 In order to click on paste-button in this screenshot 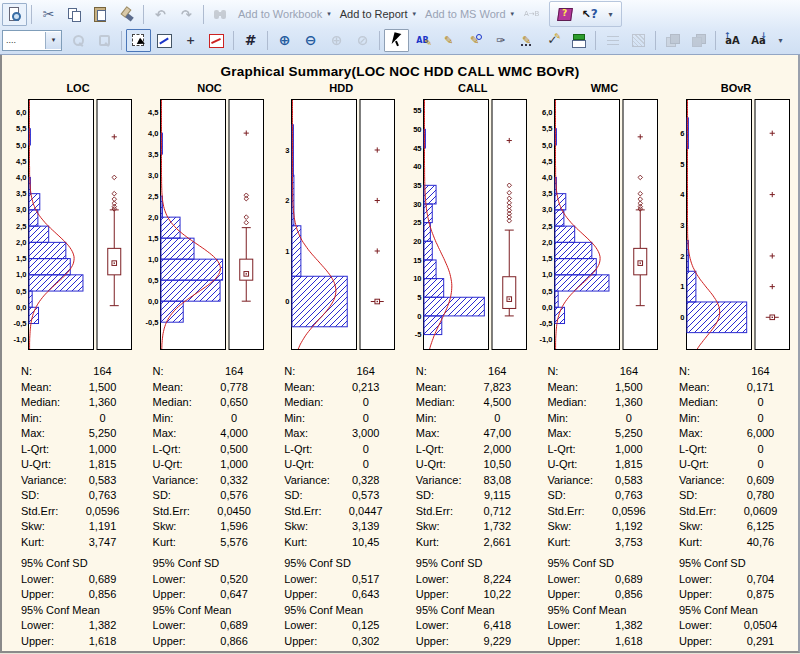, I will do `click(100, 14)`.